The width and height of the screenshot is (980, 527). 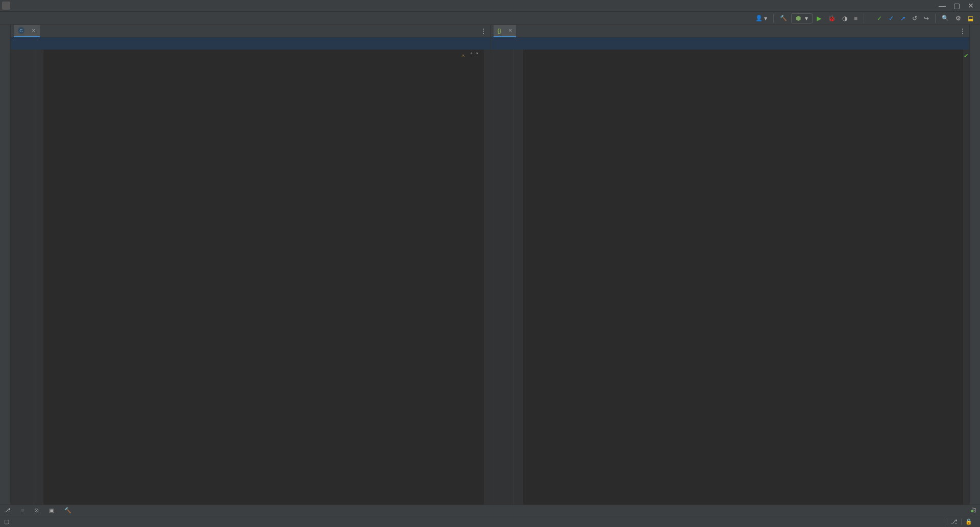 I want to click on tool-structure, so click(x=5, y=492).